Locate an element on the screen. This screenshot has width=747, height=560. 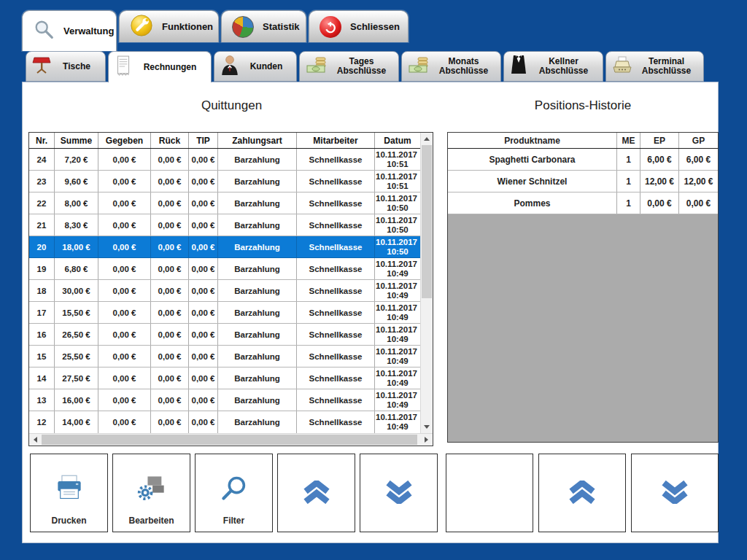
vertical-scrollbar is located at coordinates (426, 283).